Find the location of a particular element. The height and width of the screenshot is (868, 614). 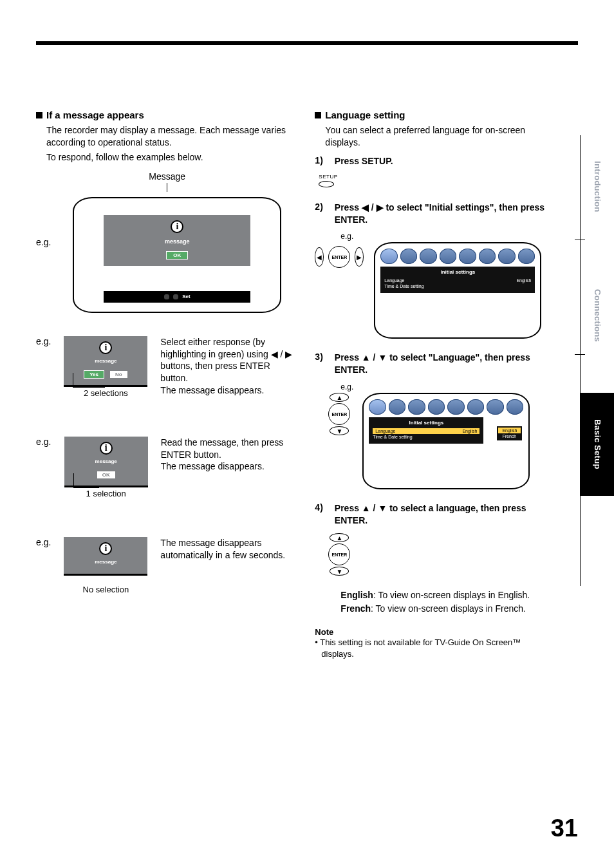

under-bar is located at coordinates (106, 574).